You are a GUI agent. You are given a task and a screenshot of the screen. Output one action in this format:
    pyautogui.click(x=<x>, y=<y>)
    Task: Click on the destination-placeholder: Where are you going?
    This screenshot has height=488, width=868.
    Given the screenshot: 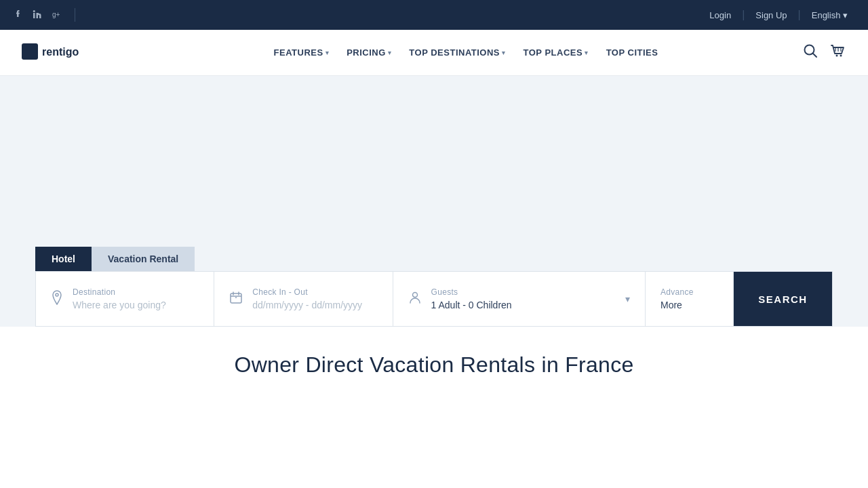 What is the action you would take?
    pyautogui.click(x=119, y=305)
    